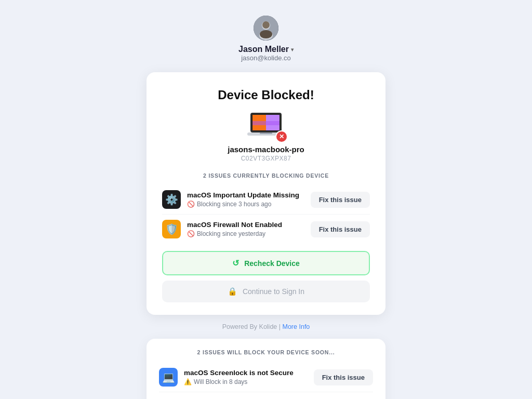  I want to click on issue-row-1: ⚙️ macOS Important Update Missing 🚫 Bloc…, so click(266, 200).